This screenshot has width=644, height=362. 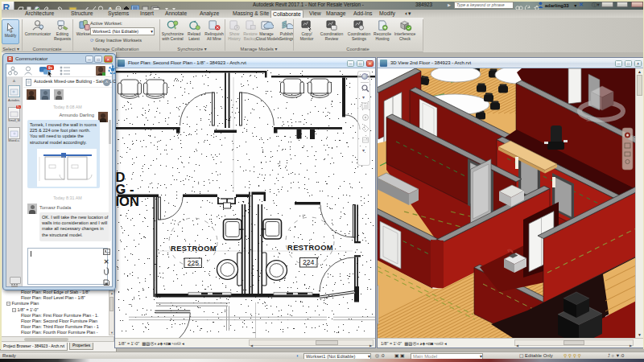 I want to click on svg-text: 9+, so click(x=51, y=68).